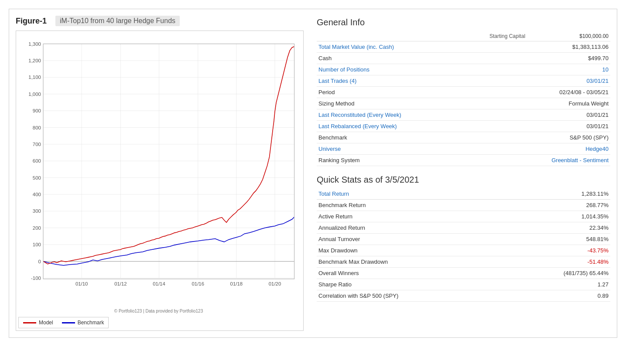 The image size is (626, 364). Describe the element at coordinates (120, 284) in the screenshot. I see `svg-text: 01/12` at that location.